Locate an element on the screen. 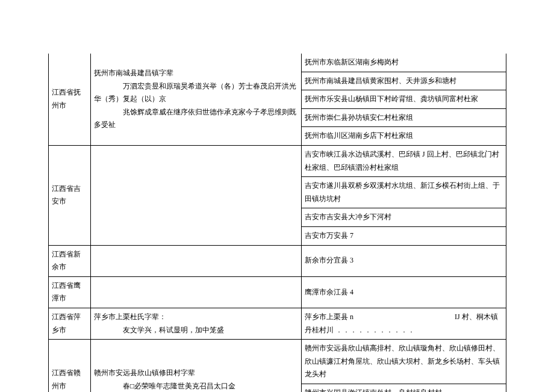 This screenshot has width=554, height=392. location-cell: 吉安市遂川县双桥乡双溪村水坑组、新江乡横石村街上组、于田镇坊坑村 is located at coordinates (404, 193).